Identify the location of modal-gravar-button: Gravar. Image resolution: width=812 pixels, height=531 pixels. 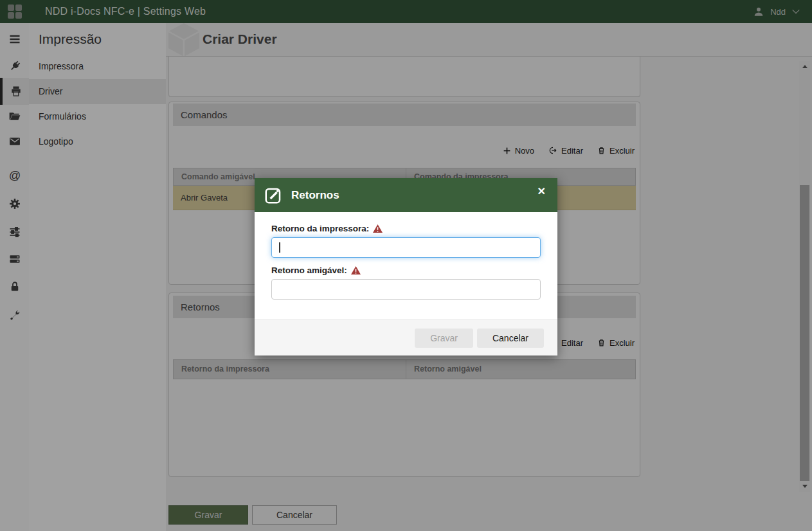
(444, 338).